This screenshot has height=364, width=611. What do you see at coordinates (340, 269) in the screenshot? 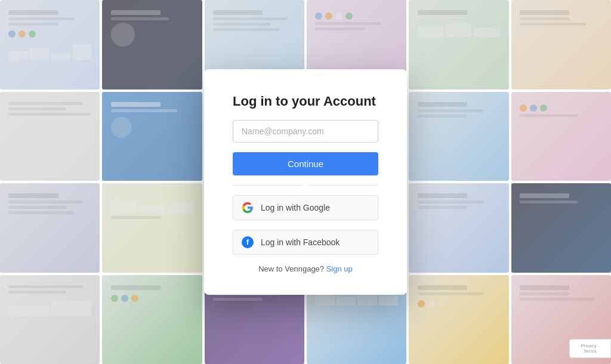
I see `signup-link: Sign up` at bounding box center [340, 269].